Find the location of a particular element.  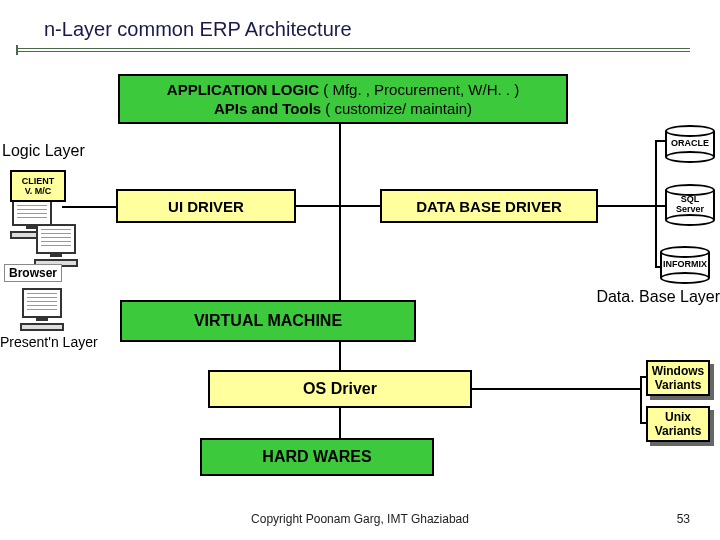

oracle-cylinder: ORACLE is located at coordinates (690, 144).